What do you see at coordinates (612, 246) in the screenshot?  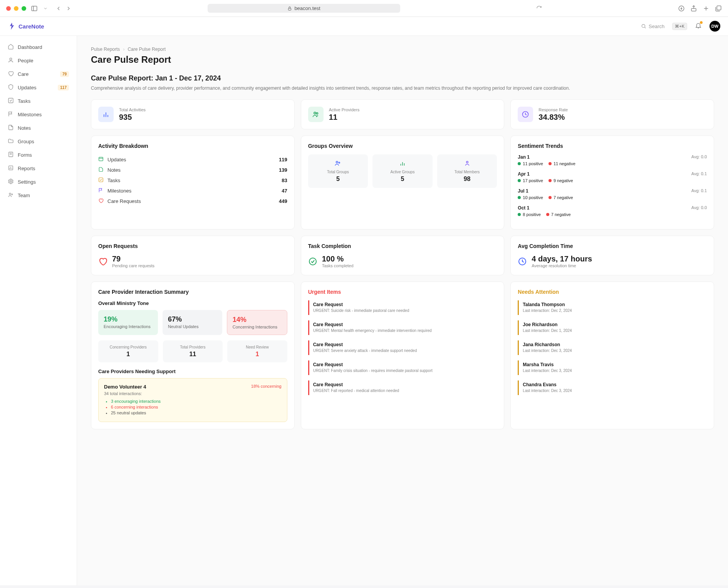 I see `card-title: Avg Completion Time` at bounding box center [612, 246].